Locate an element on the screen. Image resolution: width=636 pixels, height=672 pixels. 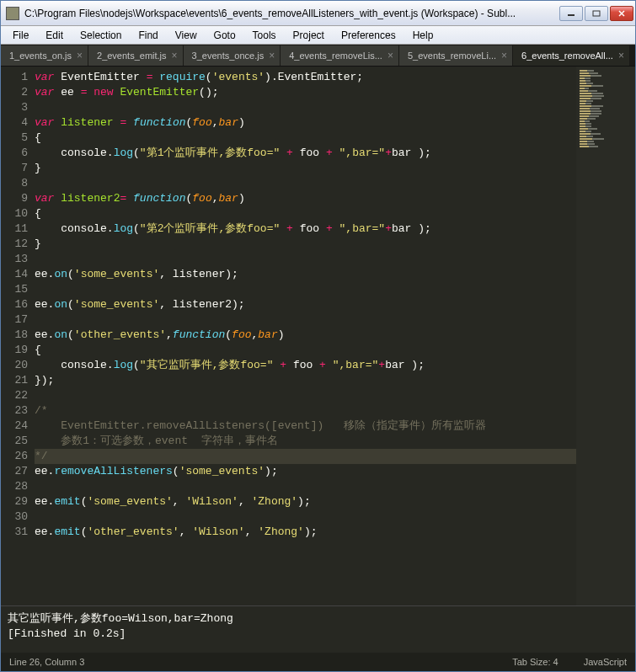
menu-selection: Selection is located at coordinates (101, 35).